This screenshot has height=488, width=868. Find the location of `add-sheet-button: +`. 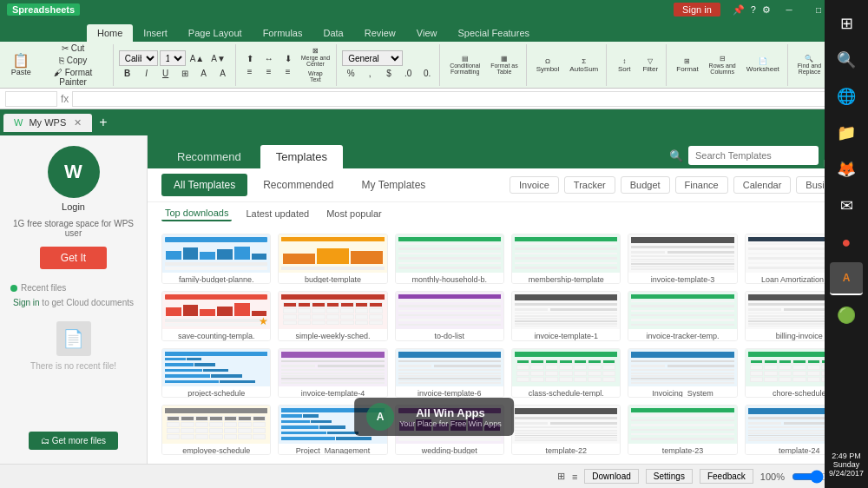

add-sheet-button: + is located at coordinates (102, 122).